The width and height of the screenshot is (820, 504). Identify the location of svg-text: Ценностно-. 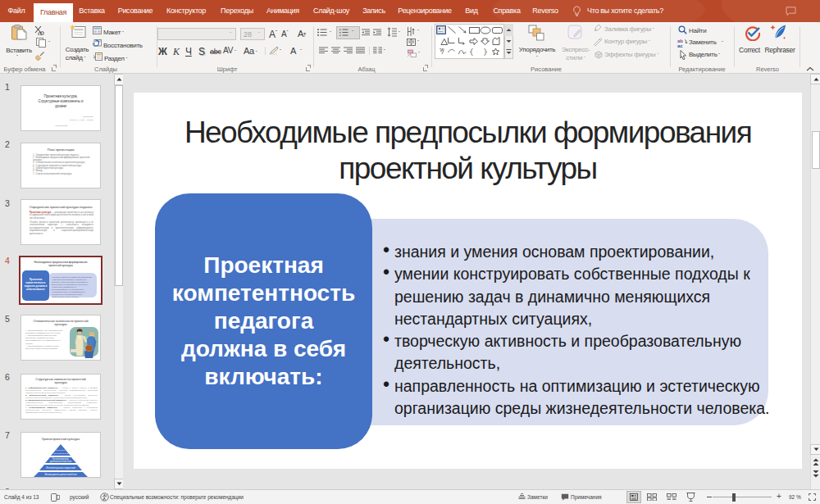
(61, 450).